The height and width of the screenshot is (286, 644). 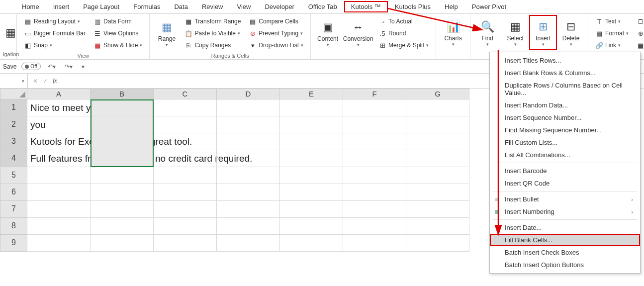 I want to click on charts-button: 📊Charts▾, so click(x=453, y=33).